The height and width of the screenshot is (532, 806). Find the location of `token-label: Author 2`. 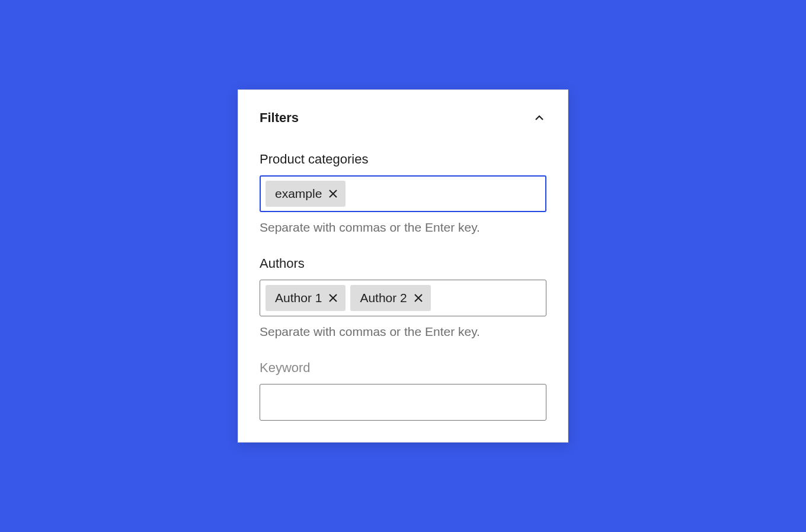

token-label: Author 2 is located at coordinates (383, 298).